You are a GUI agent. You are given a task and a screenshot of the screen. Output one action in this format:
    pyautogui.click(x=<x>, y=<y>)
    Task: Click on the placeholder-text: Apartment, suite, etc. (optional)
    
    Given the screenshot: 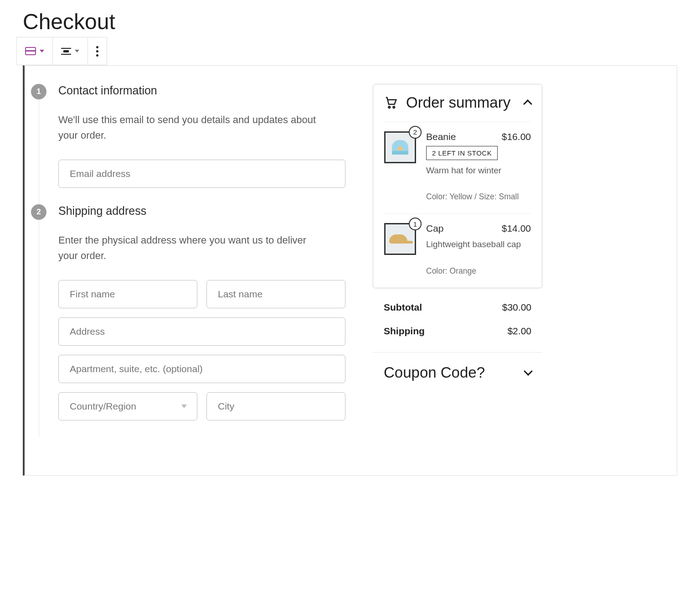 What is the action you would take?
    pyautogui.click(x=136, y=369)
    